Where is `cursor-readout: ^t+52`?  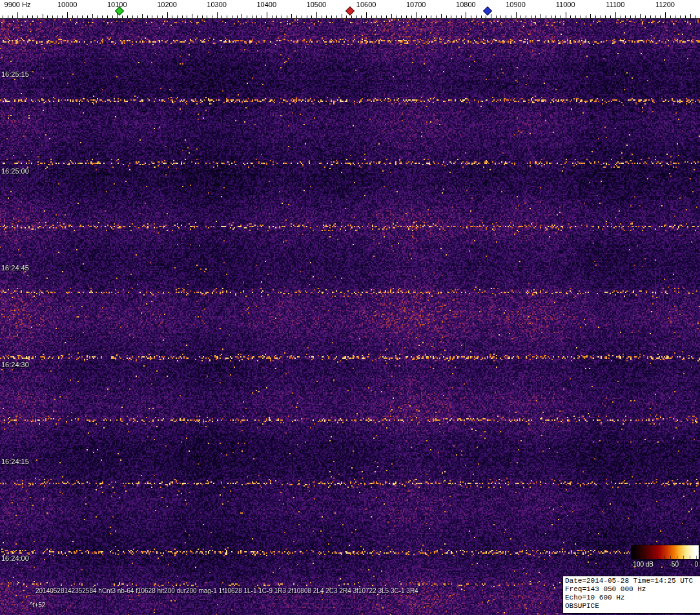 cursor-readout: ^t+52 is located at coordinates (37, 605).